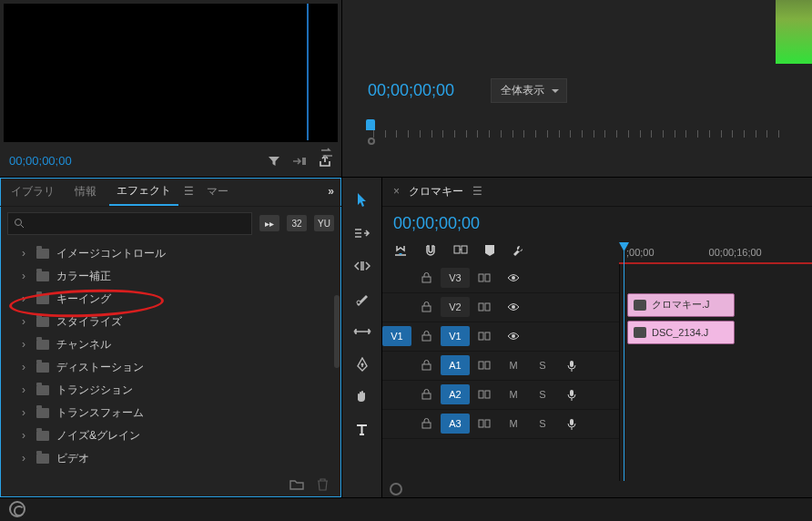  What do you see at coordinates (716, 252) in the screenshot?
I see `time-ruler: ;00;00 00;00;16;00` at bounding box center [716, 252].